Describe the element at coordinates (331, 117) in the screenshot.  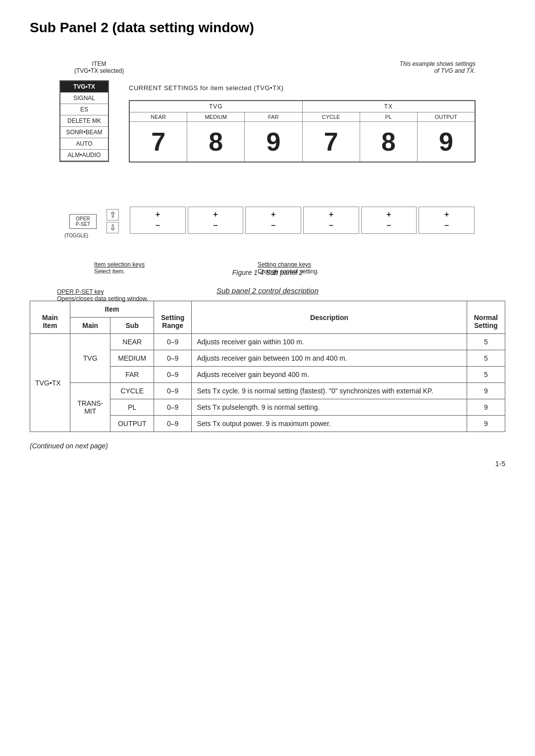
I see `tx-sub-cycle: CYCLE` at that location.